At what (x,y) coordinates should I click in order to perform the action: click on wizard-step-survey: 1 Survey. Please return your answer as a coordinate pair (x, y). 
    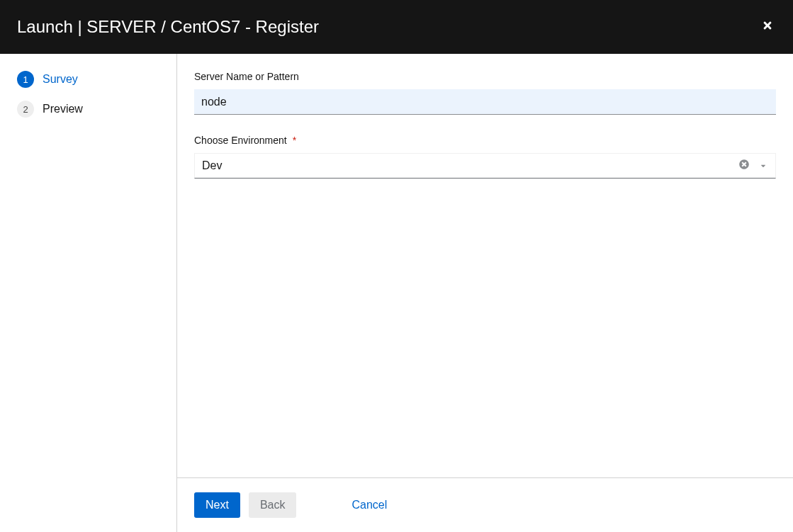
    Looking at the image, I should click on (88, 79).